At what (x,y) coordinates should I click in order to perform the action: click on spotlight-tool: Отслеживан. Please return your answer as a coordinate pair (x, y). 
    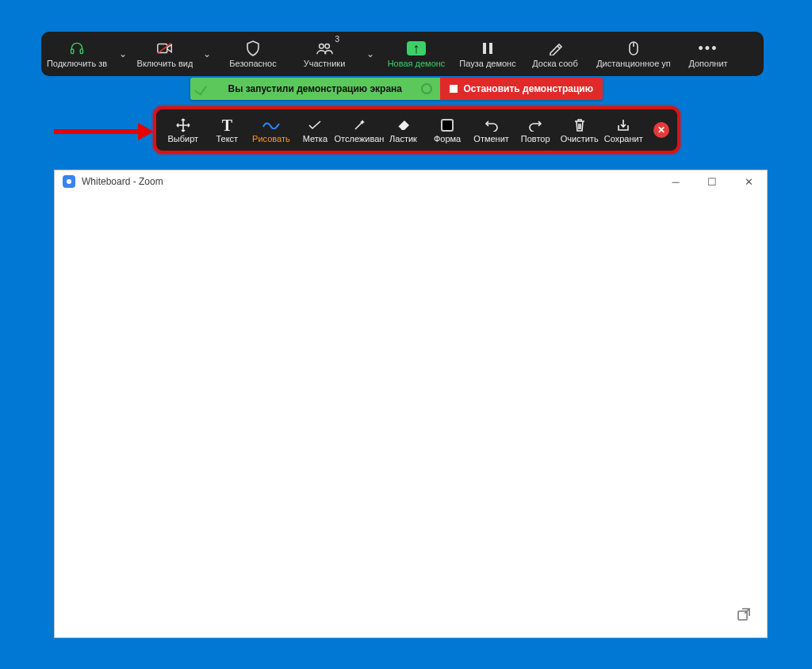
    Looking at the image, I should click on (359, 130).